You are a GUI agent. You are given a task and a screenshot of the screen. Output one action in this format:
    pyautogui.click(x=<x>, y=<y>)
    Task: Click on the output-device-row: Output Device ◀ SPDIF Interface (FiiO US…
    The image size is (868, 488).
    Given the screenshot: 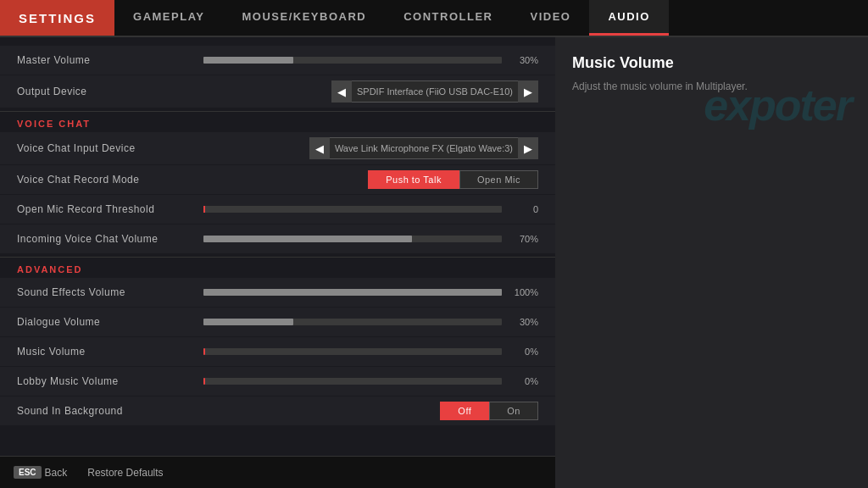 What is the action you would take?
    pyautogui.click(x=278, y=92)
    